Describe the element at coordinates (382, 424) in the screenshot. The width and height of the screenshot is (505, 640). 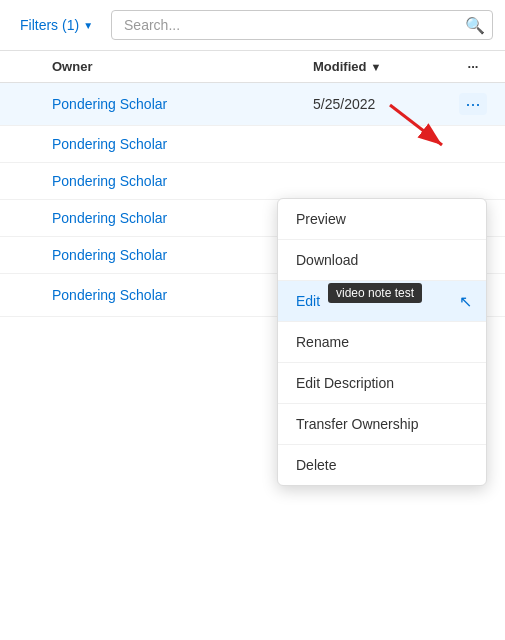
I see `menu-item-transfer-ownership: Transfer Ownership` at that location.